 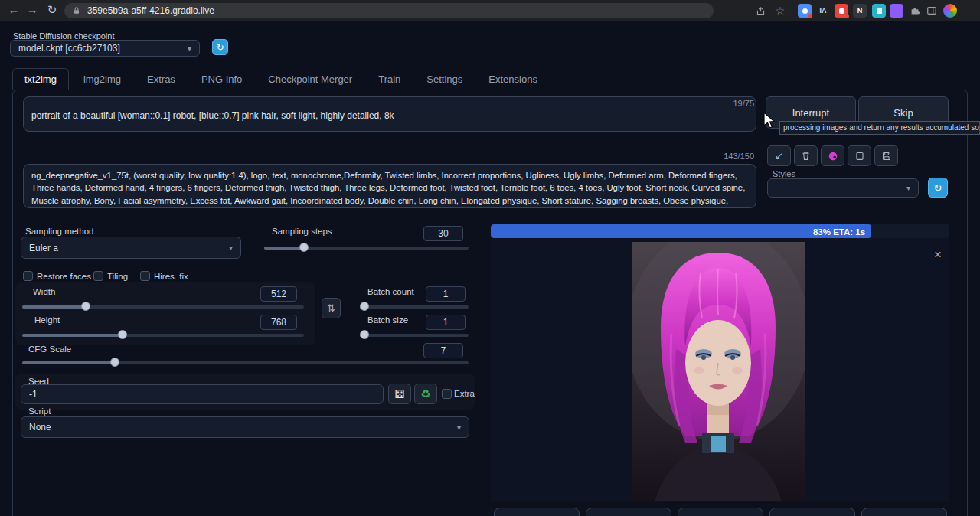 I want to click on chevron-down-icon: ▾, so click(x=190, y=49).